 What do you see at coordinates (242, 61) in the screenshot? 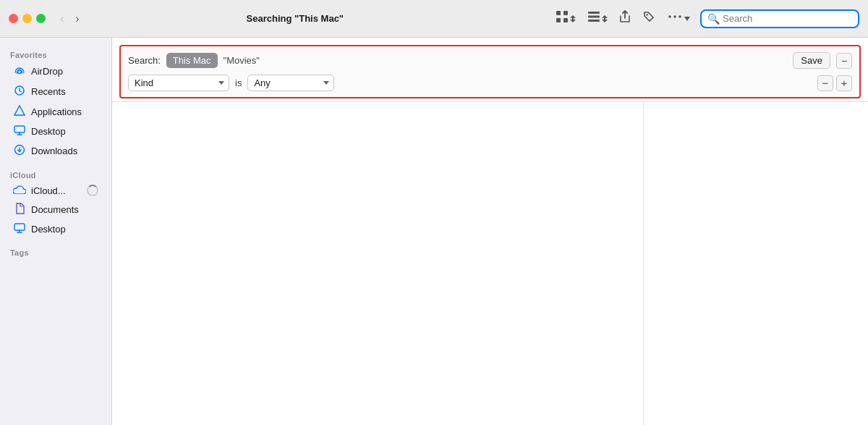
I see `scope-movies-label: "Movies"` at bounding box center [242, 61].